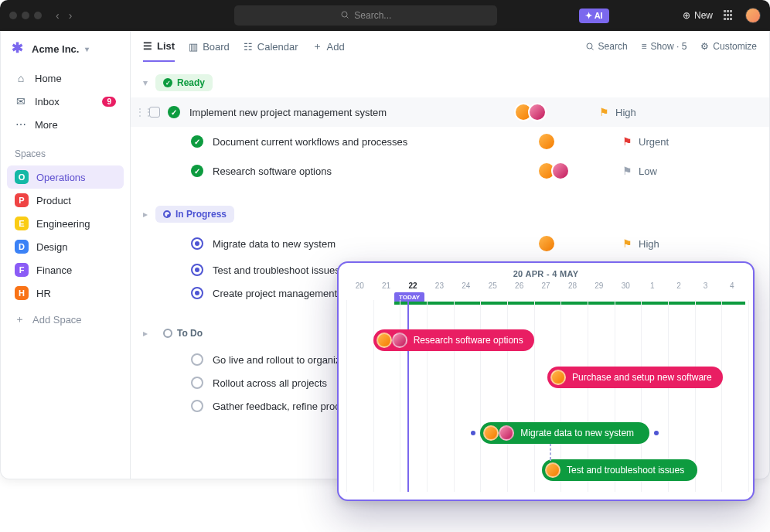 This screenshot has width=770, height=532. What do you see at coordinates (450, 171) in the screenshot?
I see `task-row: ⋮⋮ Research software options ⚑Low` at bounding box center [450, 171].